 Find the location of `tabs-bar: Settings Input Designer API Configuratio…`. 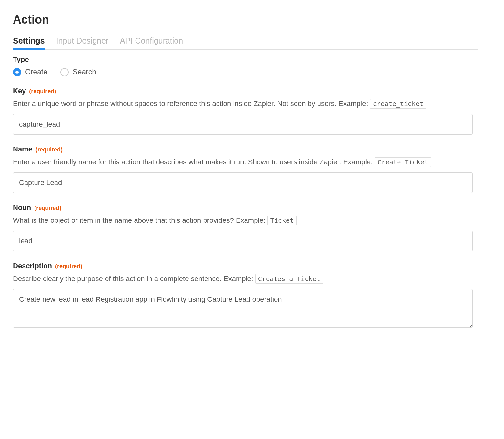

tabs-bar: Settings Input Designer API Configuratio… is located at coordinates (245, 43).